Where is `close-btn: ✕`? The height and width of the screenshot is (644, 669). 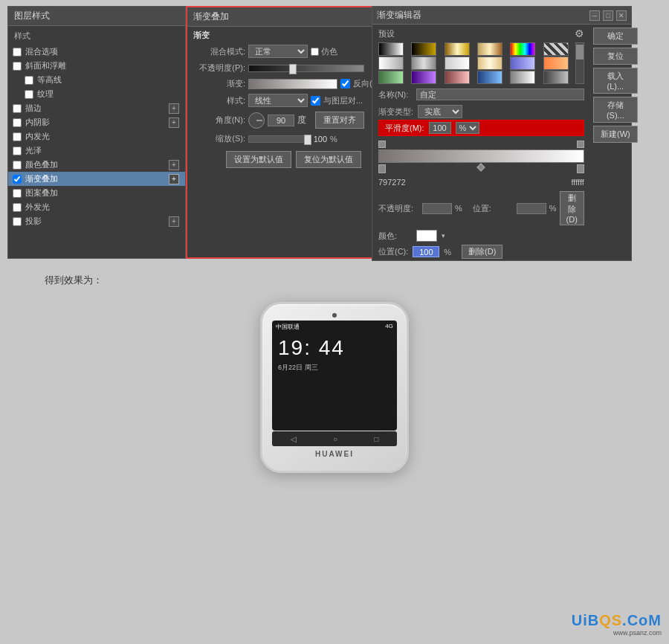 close-btn: ✕ is located at coordinates (621, 16).